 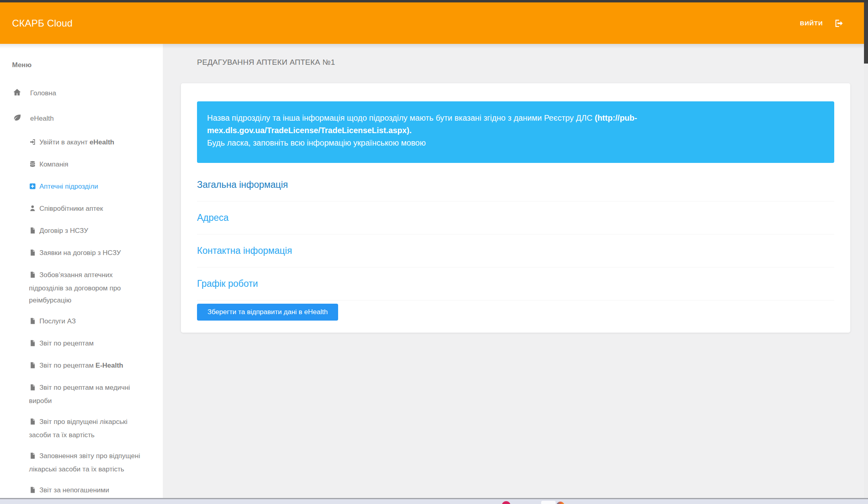 What do you see at coordinates (71, 208) in the screenshot?
I see `sidebar-item-label: Співробітники аптек` at bounding box center [71, 208].